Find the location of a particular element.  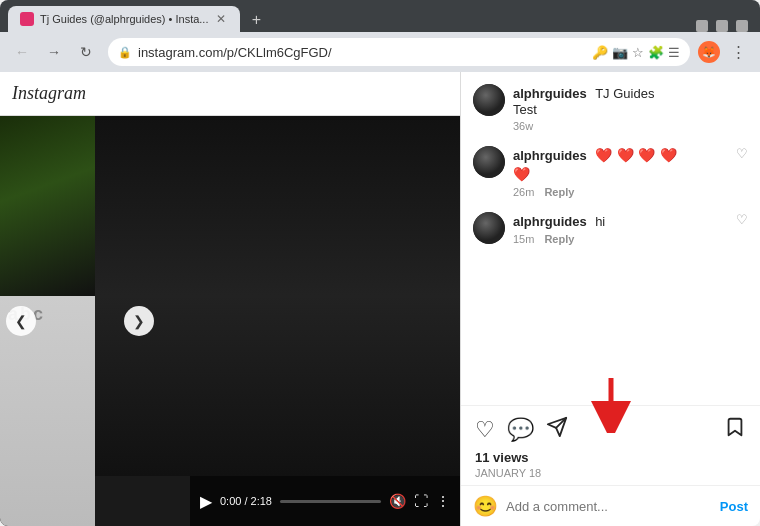

no-video-icon: 📷 is located at coordinates (620, 52).